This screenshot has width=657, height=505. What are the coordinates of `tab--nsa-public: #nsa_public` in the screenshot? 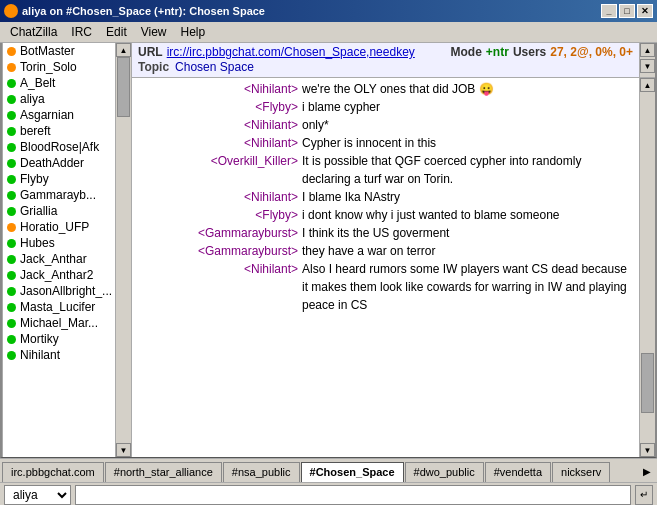 It's located at (262, 472).